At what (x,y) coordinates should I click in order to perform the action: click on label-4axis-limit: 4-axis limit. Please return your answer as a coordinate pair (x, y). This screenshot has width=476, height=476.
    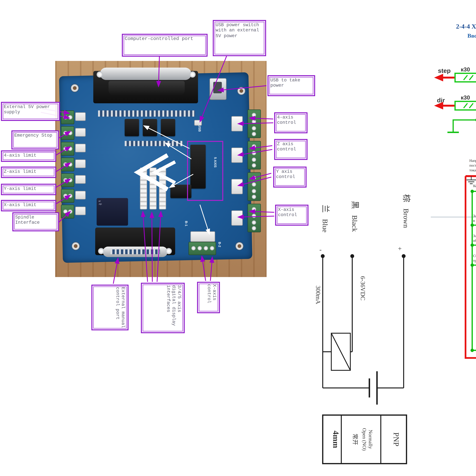
    Looking at the image, I should click on (29, 156).